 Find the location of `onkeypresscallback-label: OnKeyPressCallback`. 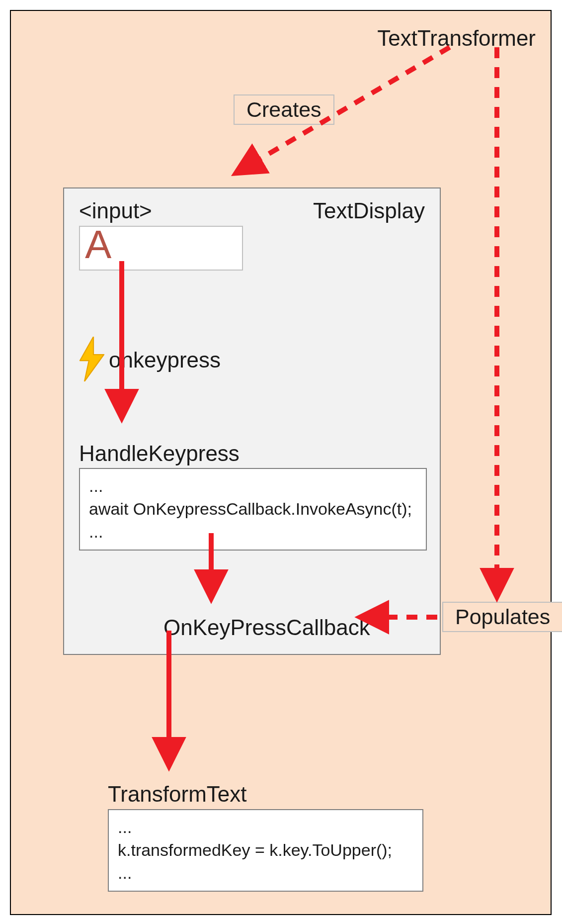

onkeypresscallback-label: OnKeyPressCallback is located at coordinates (267, 628).